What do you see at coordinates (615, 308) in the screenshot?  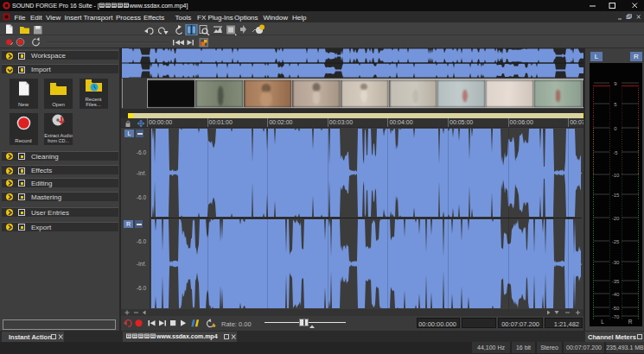 I see `svg-text: -50` at bounding box center [615, 308].